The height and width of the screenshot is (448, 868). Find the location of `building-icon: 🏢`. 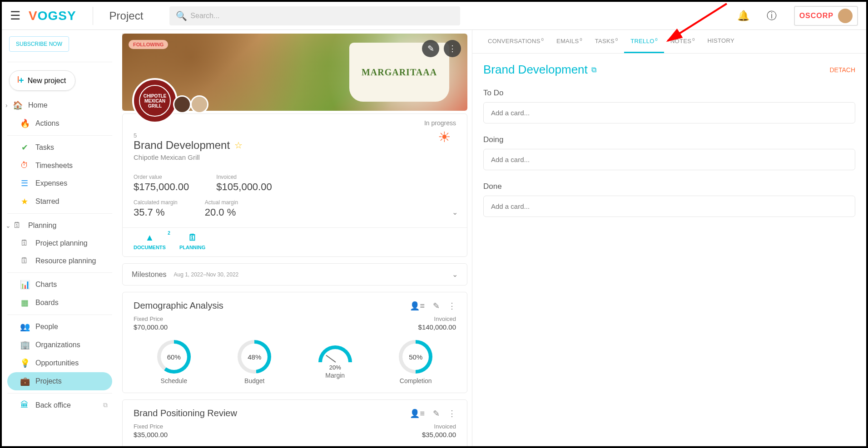

building-icon: 🏢 is located at coordinates (25, 345).